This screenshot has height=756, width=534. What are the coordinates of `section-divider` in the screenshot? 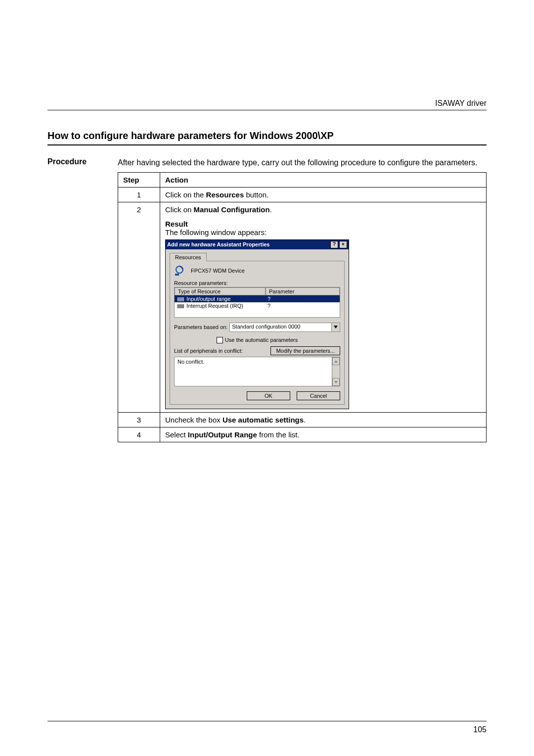 It's located at (267, 145).